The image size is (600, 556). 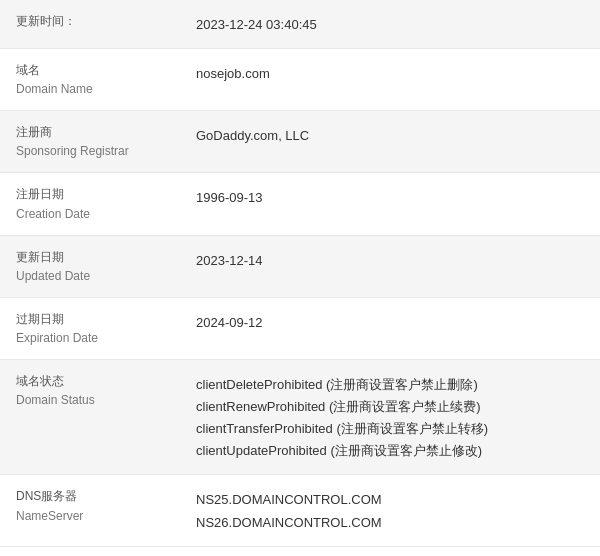 I want to click on value-line: 2023-12-14, so click(x=390, y=261).